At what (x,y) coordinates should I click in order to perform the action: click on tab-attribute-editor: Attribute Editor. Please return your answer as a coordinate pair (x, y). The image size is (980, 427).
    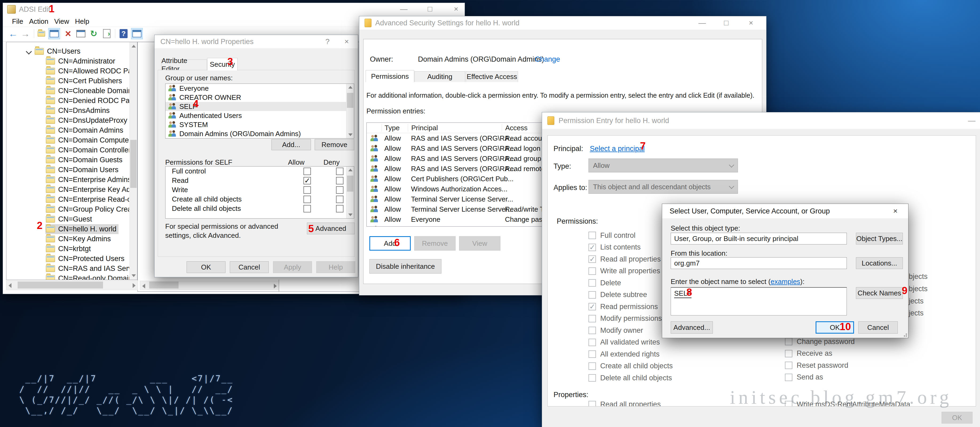
    Looking at the image, I should click on (184, 65).